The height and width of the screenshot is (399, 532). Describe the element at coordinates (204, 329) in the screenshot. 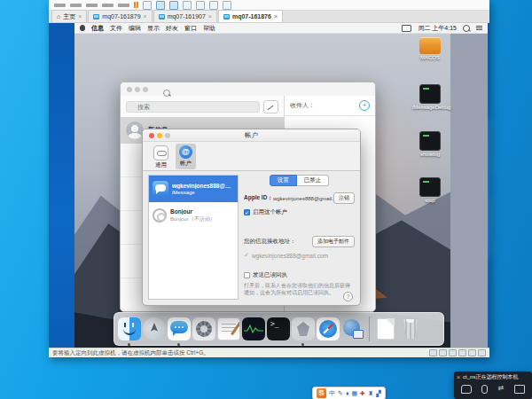

I see `dock-icon-system-preferences` at that location.